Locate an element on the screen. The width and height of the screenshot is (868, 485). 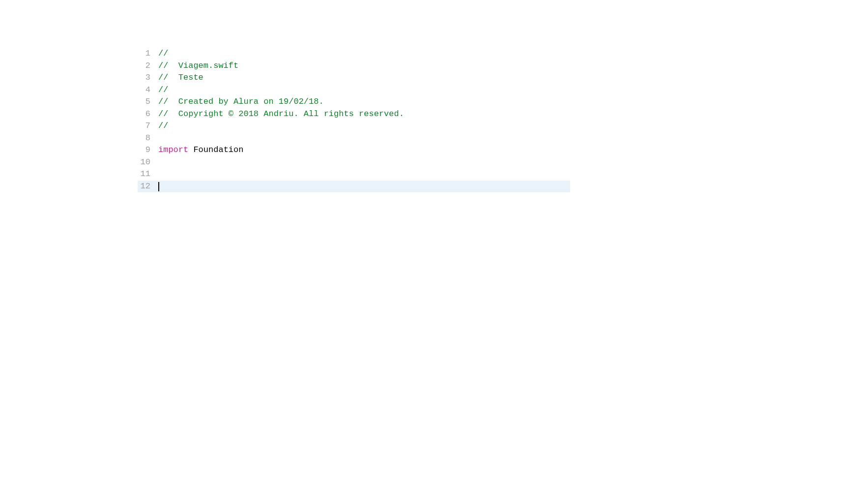
line-number: 4 is located at coordinates (148, 91).